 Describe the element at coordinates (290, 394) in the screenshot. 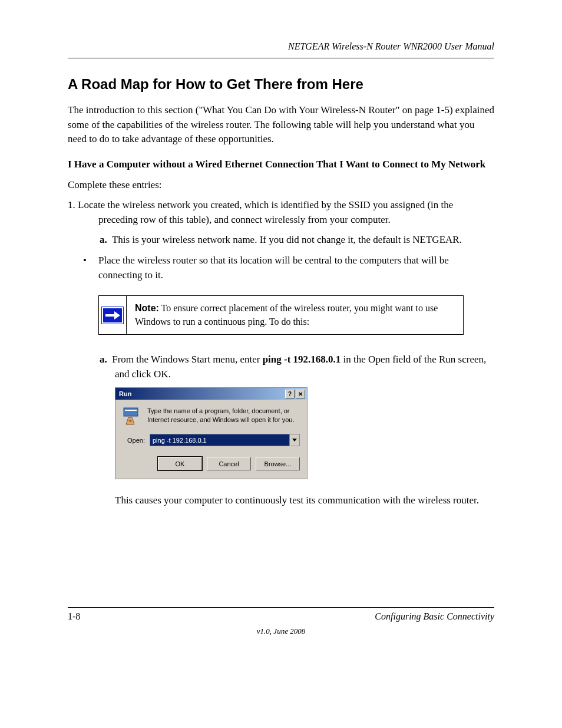

I see `help-button: ?` at that location.